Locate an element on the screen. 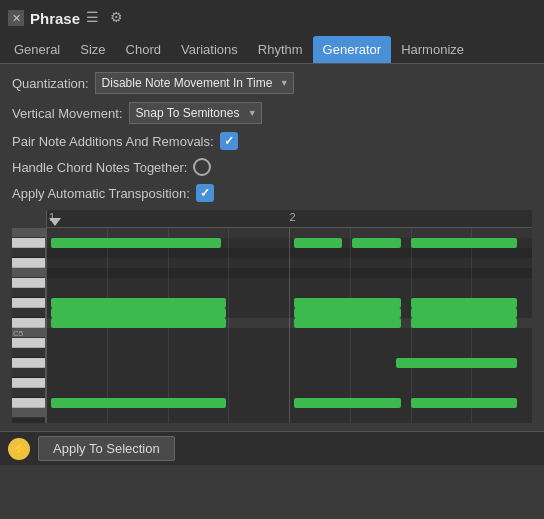 This screenshot has height=519, width=544. handle-chord-label: Handle Chord Notes Together: is located at coordinates (100, 168).